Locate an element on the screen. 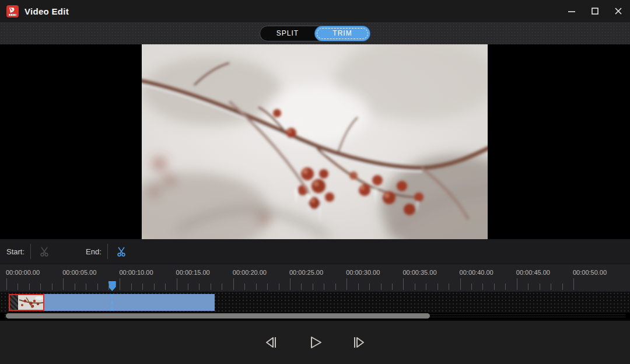 The height and width of the screenshot is (364, 630). ruler-timestamp: 00:00:25.00 is located at coordinates (306, 272).